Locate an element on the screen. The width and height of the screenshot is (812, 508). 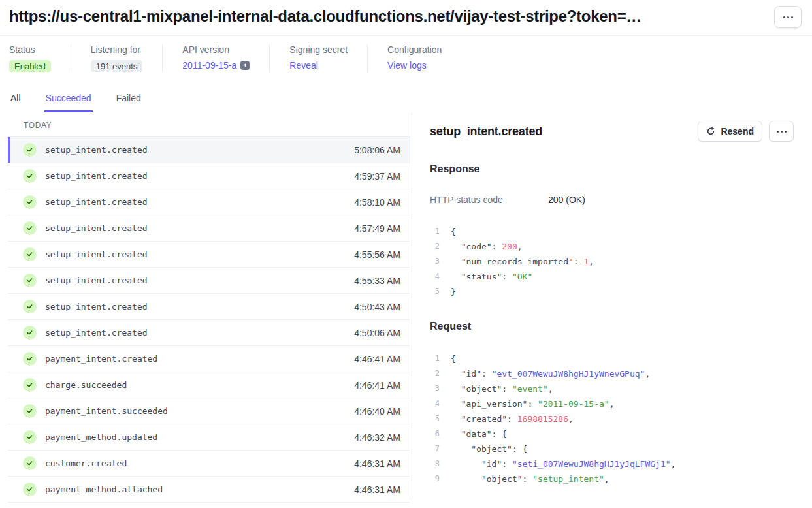
line-number: 4 is located at coordinates (435, 277).